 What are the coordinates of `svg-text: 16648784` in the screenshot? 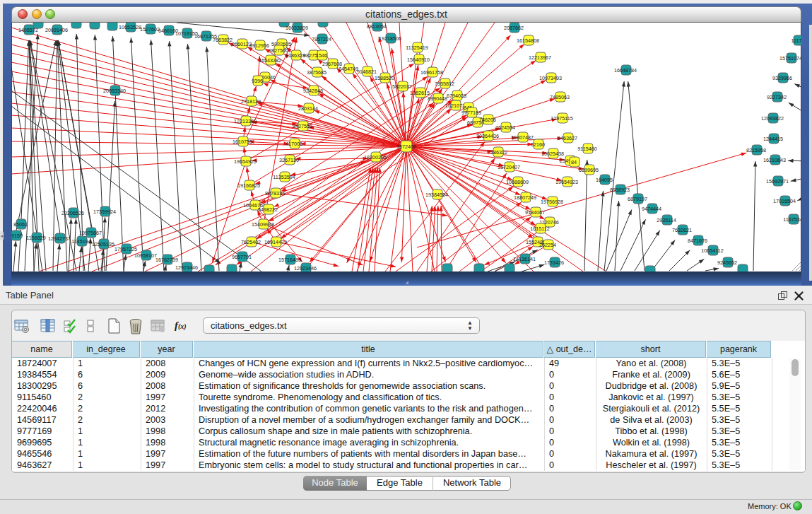 It's located at (625, 71).